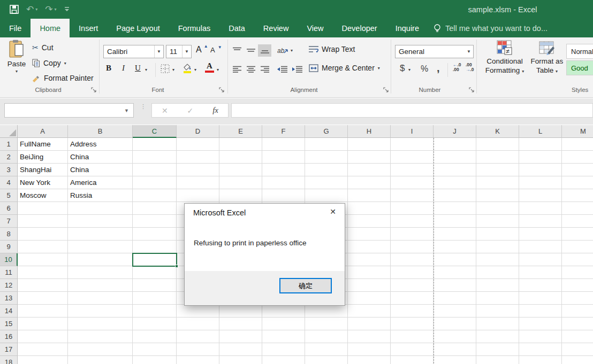  I want to click on tab-formulas: Formulas, so click(194, 28).